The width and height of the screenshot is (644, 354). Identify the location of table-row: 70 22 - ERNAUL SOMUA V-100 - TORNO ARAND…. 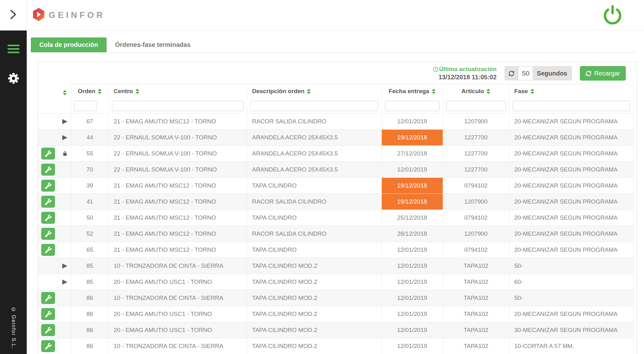
(336, 170).